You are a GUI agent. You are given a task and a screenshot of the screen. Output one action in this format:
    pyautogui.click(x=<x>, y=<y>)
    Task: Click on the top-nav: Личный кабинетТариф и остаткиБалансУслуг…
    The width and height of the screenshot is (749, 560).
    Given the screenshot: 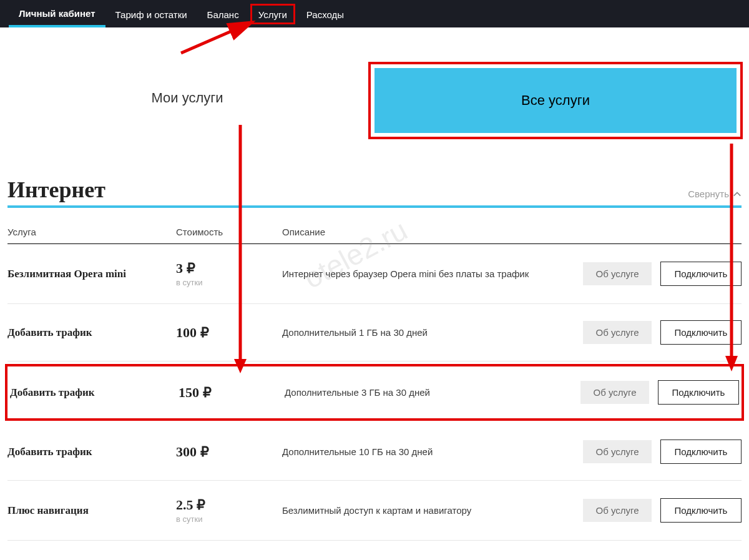 What is the action you would take?
    pyautogui.click(x=374, y=14)
    